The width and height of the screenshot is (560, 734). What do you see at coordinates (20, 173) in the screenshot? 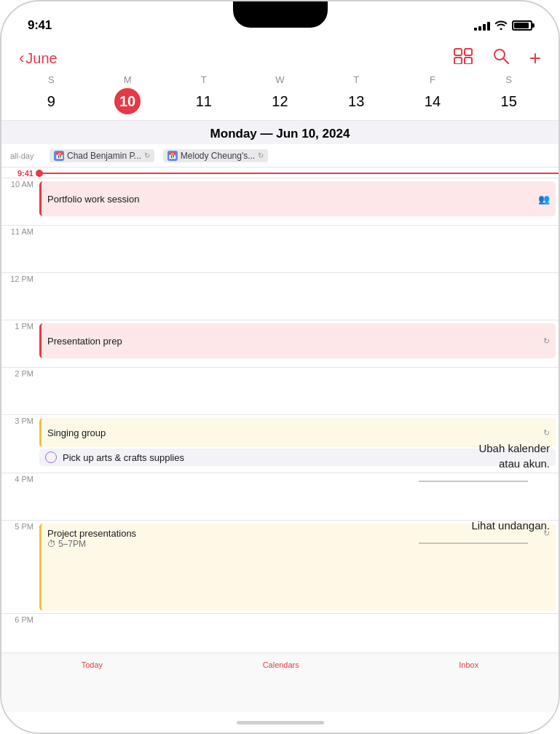
I see `current-time-label: 9:41` at bounding box center [20, 173].